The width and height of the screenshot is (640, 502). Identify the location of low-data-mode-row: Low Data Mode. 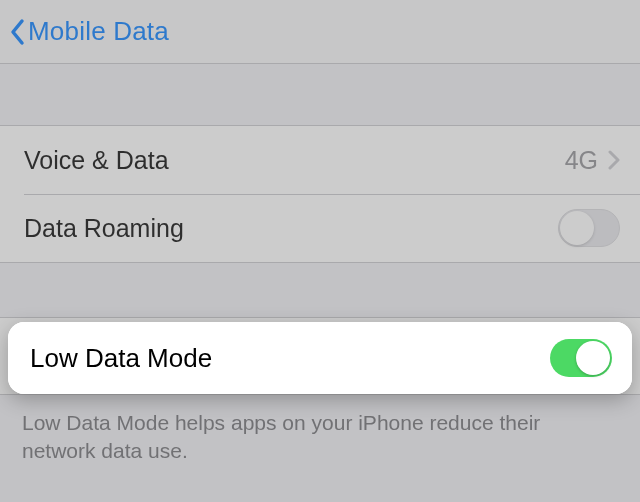
(320, 358).